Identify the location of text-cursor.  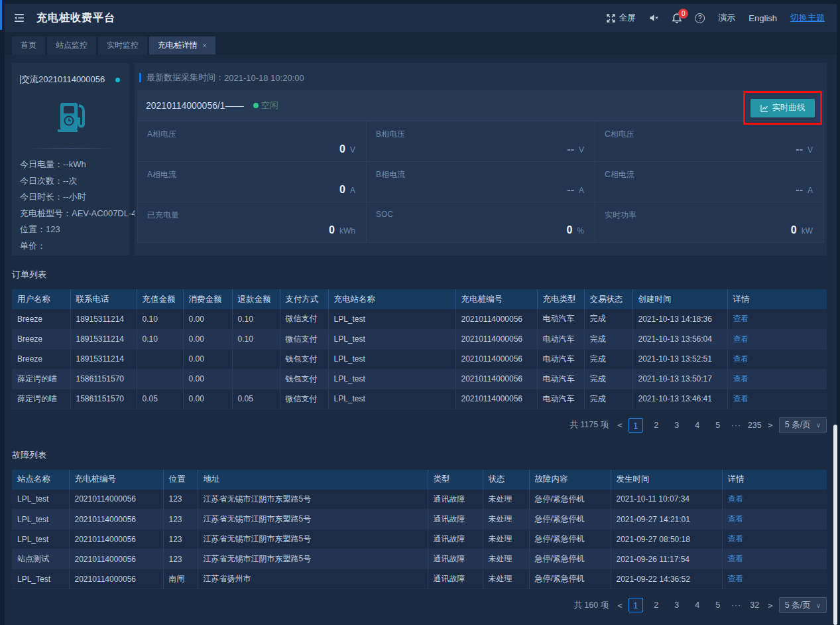
(20, 80).